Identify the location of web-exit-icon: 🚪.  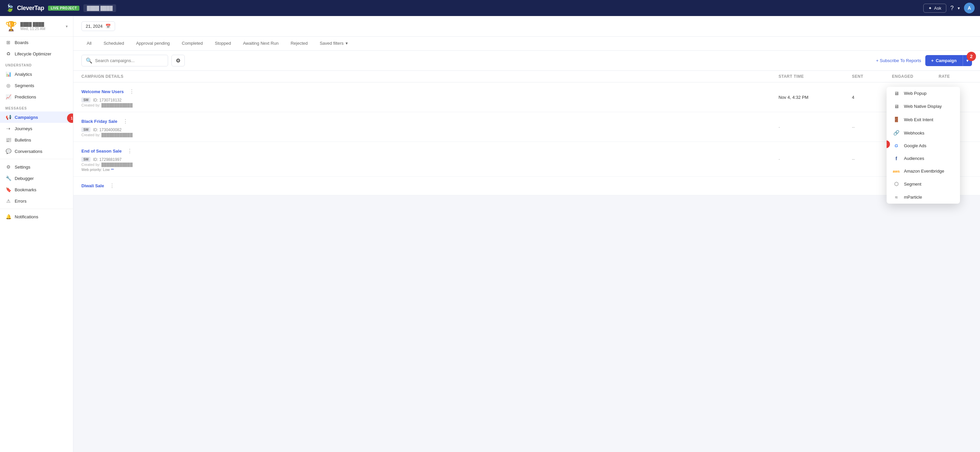
(896, 120).